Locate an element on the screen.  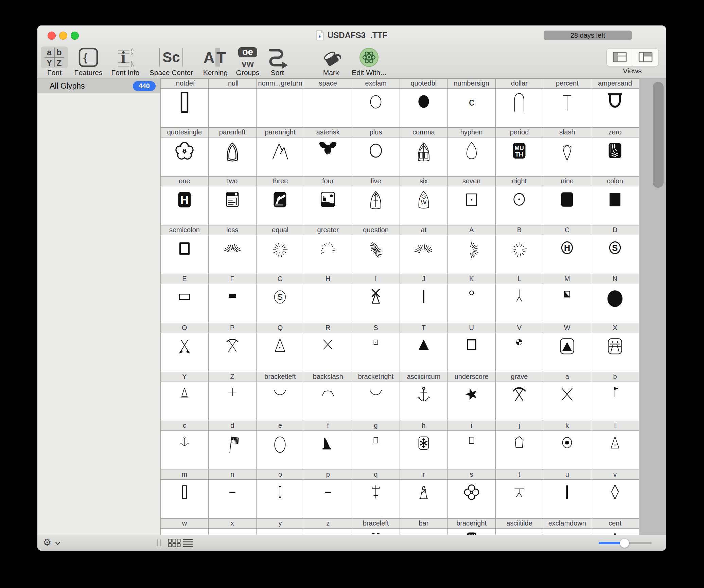
toolbar-item-edit-with: Edit With... is located at coordinates (369, 62).